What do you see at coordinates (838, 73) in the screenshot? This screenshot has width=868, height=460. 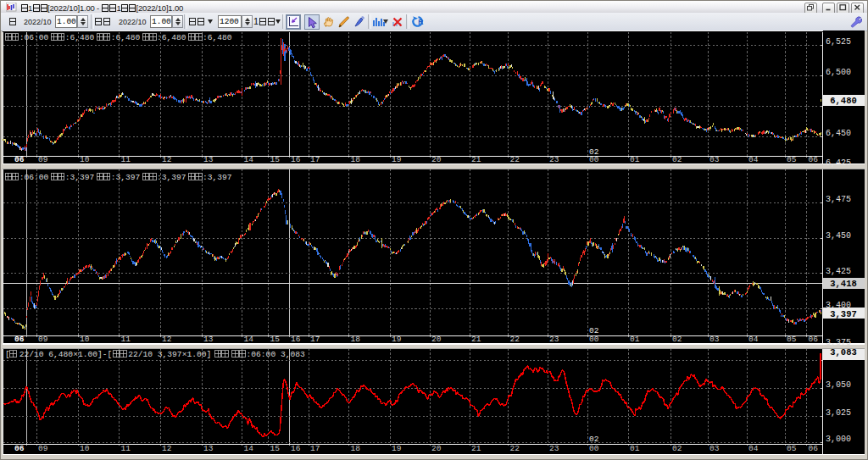 I see `svg-text: 6,500` at bounding box center [838, 73].